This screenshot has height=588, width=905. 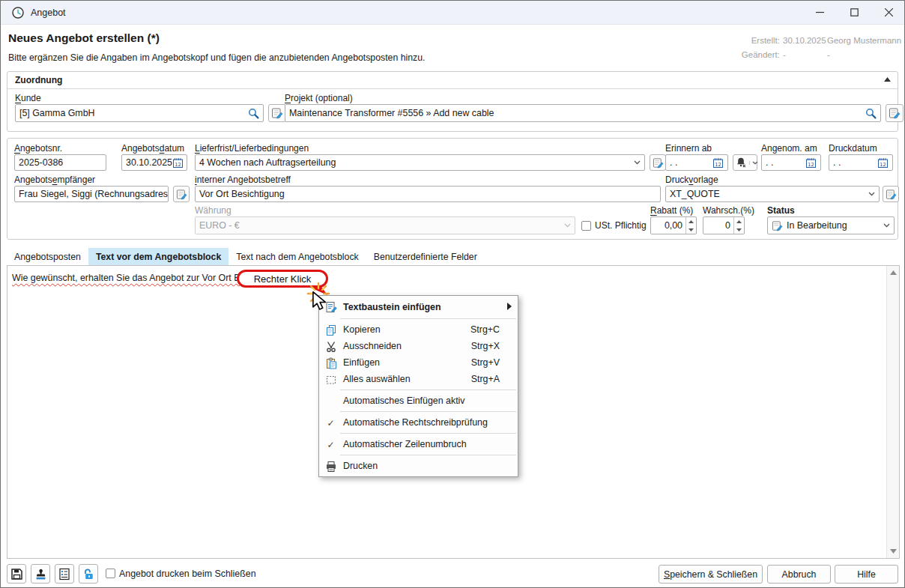 What do you see at coordinates (331, 363) in the screenshot?
I see `paste-icon` at bounding box center [331, 363].